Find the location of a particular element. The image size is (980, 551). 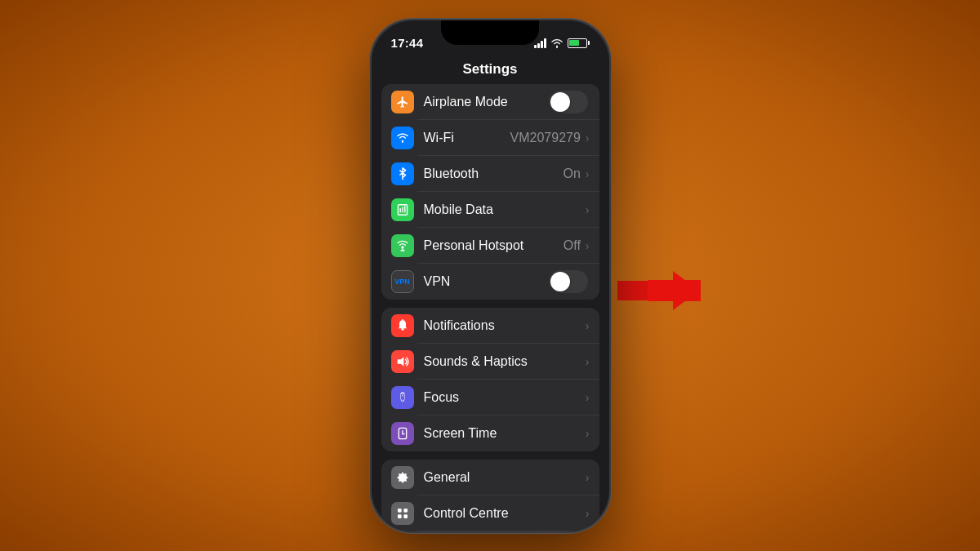

notifications-row: Notifications › is located at coordinates (490, 326).